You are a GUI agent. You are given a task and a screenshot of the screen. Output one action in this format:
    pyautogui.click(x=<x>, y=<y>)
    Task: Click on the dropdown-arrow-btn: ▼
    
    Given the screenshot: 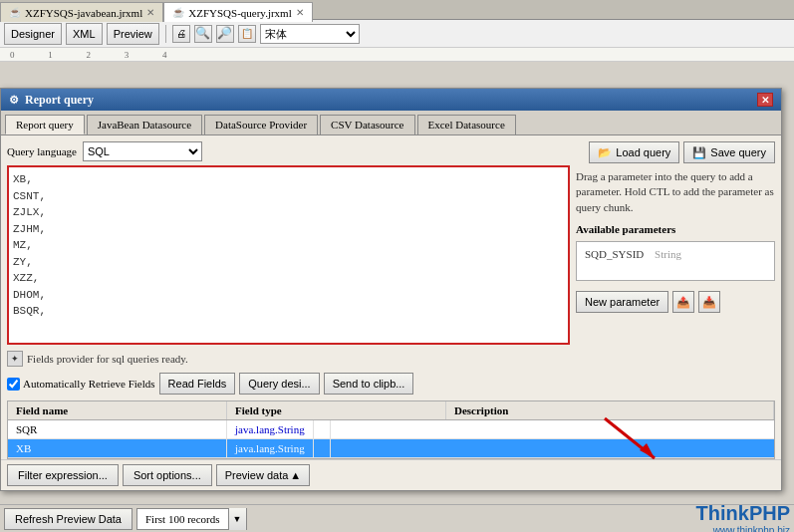 What is the action you would take?
    pyautogui.click(x=237, y=519)
    